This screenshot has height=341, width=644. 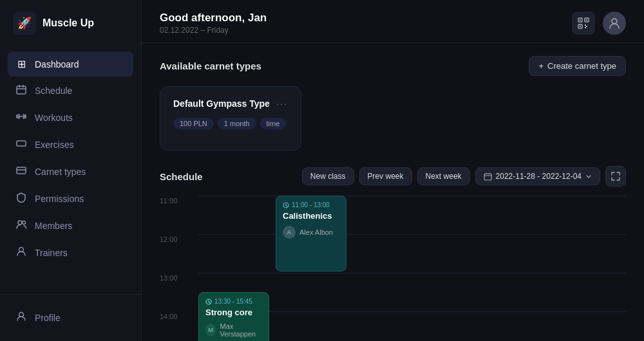 What do you see at coordinates (231, 104) in the screenshot?
I see `carnet-card-header: Default Gympass Type ···` at bounding box center [231, 104].